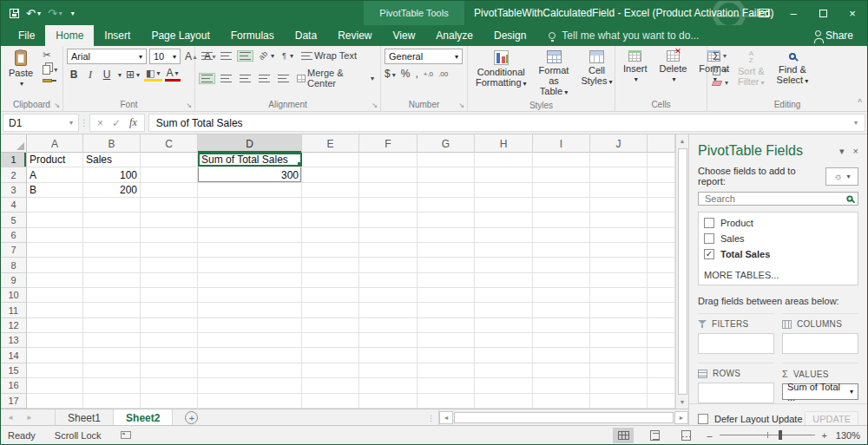 Image resolution: width=868 pixels, height=445 pixels. What do you see at coordinates (133, 75) in the screenshot?
I see `borders-button: ⊞▾` at bounding box center [133, 75].